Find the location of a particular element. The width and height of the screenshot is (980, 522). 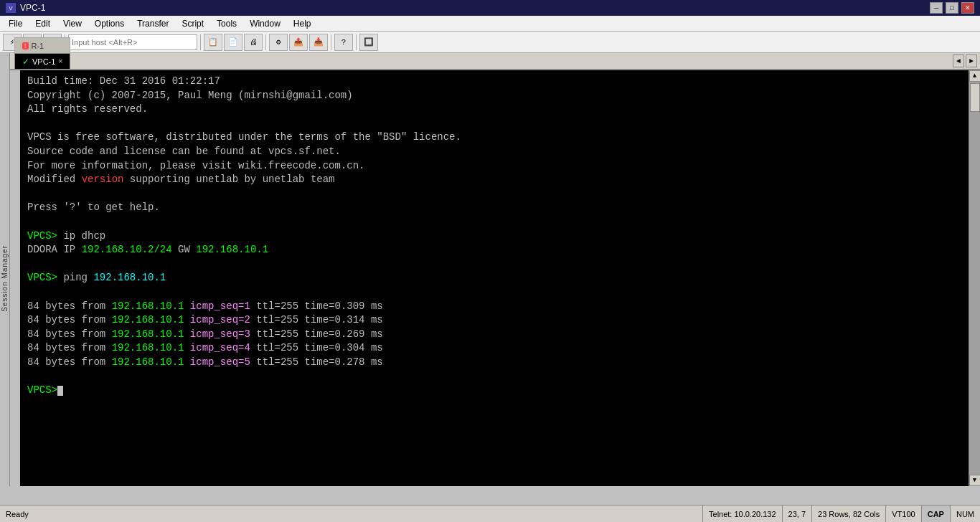

status-segments: Telnet: 10.0.20.132 23, 7 23 Rows, 82 Co… is located at coordinates (841, 514).